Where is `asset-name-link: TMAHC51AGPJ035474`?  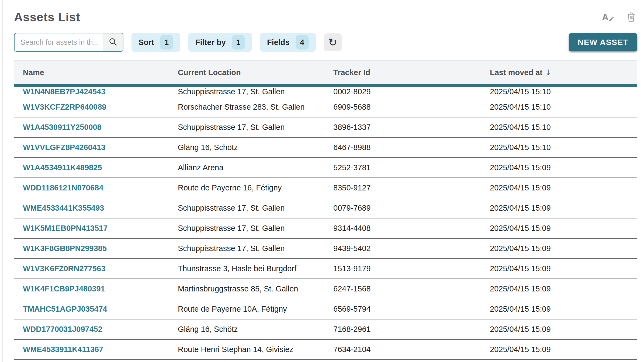
asset-name-link: TMAHC51AGPJ035474 is located at coordinates (65, 309).